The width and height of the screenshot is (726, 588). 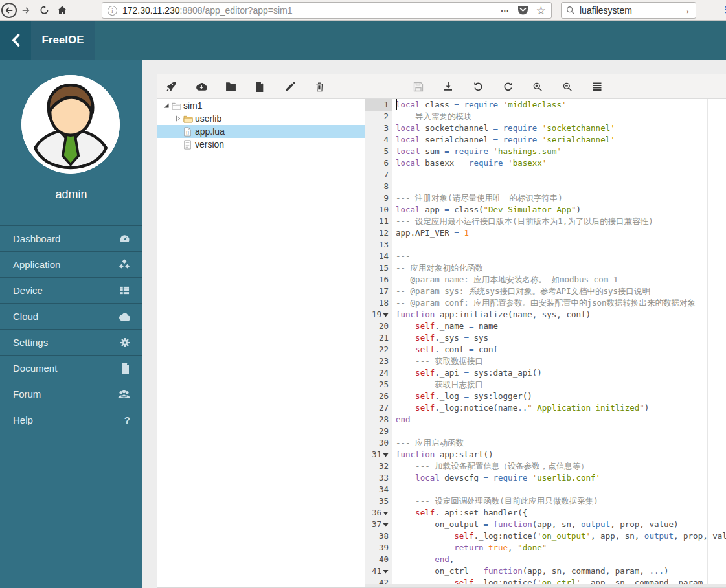 I want to click on code-line: return true, "done", so click(x=559, y=548).